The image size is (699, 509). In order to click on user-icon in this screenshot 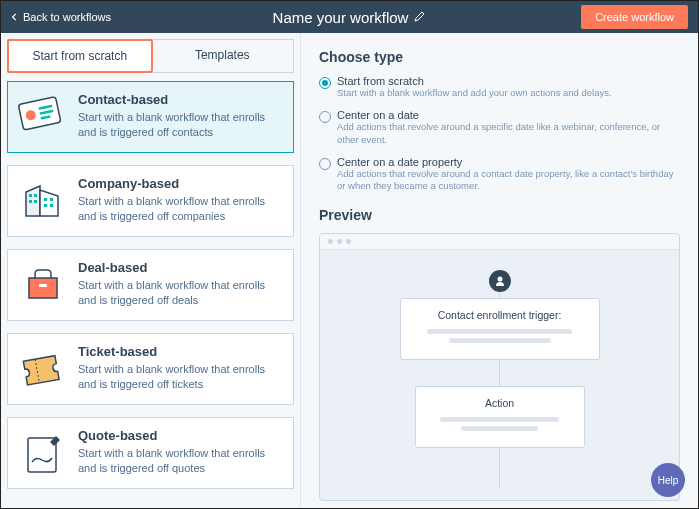, I will do `click(500, 281)`.